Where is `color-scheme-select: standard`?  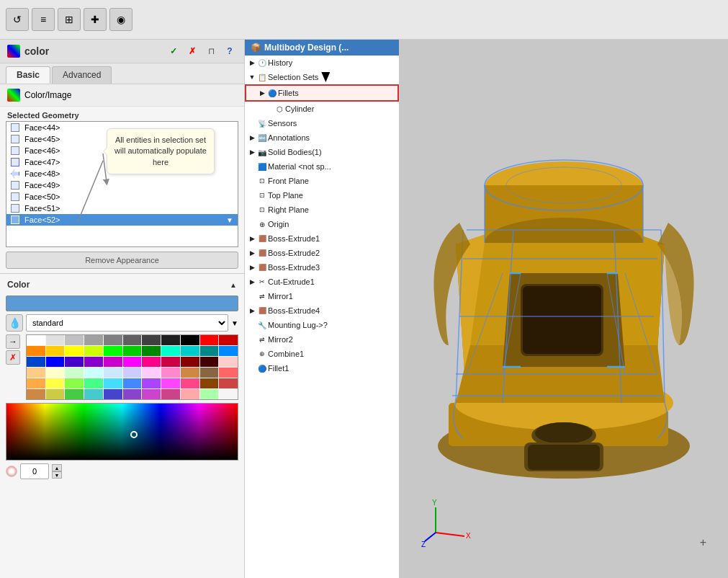 color-scheme-select: standard is located at coordinates (127, 323).